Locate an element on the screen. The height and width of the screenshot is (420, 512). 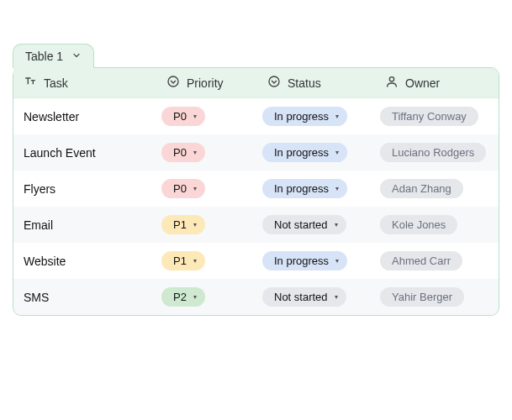
owner-pill: Adan Zhang is located at coordinates (422, 188).